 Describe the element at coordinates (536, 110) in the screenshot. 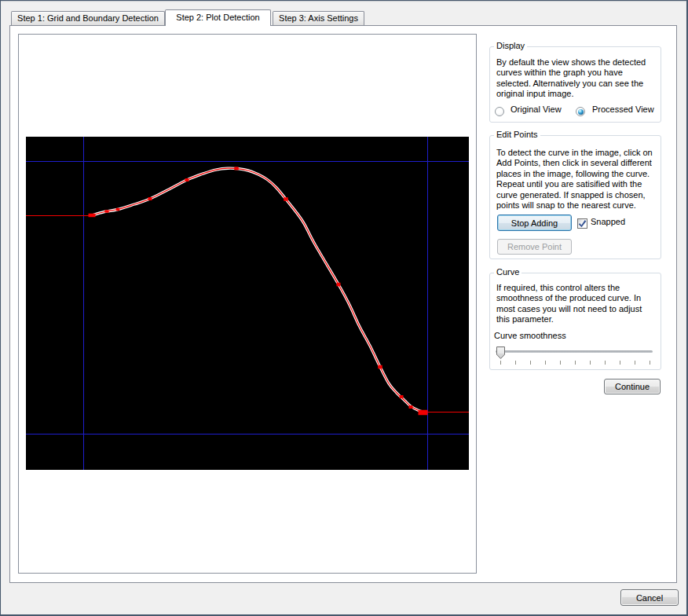

I see `original-view-radio-label: Original View` at that location.